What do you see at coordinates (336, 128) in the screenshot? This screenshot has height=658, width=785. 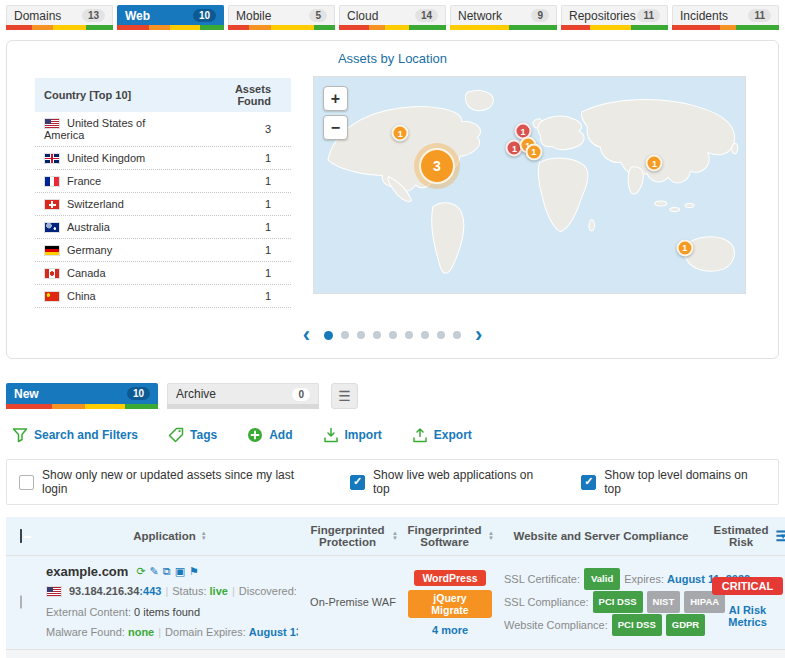 I see `zoom-out-button: −` at bounding box center [336, 128].